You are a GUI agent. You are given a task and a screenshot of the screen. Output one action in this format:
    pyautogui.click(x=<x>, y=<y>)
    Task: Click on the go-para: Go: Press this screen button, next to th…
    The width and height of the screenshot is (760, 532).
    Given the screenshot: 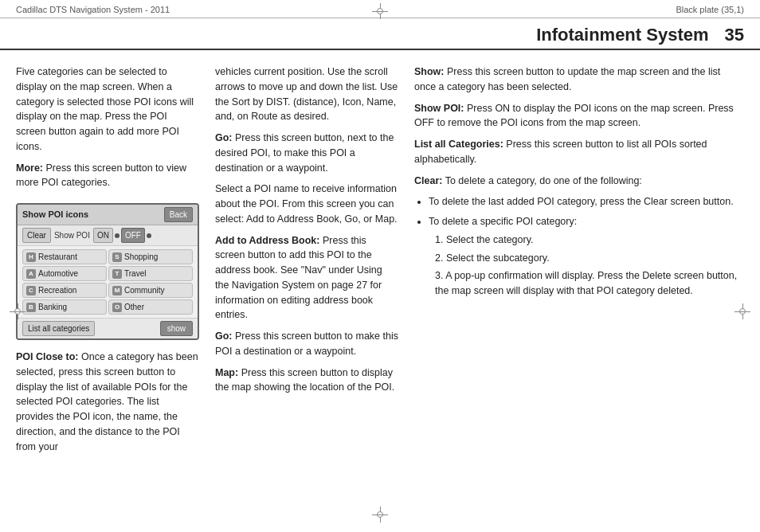 What is the action you would take?
    pyautogui.click(x=307, y=153)
    